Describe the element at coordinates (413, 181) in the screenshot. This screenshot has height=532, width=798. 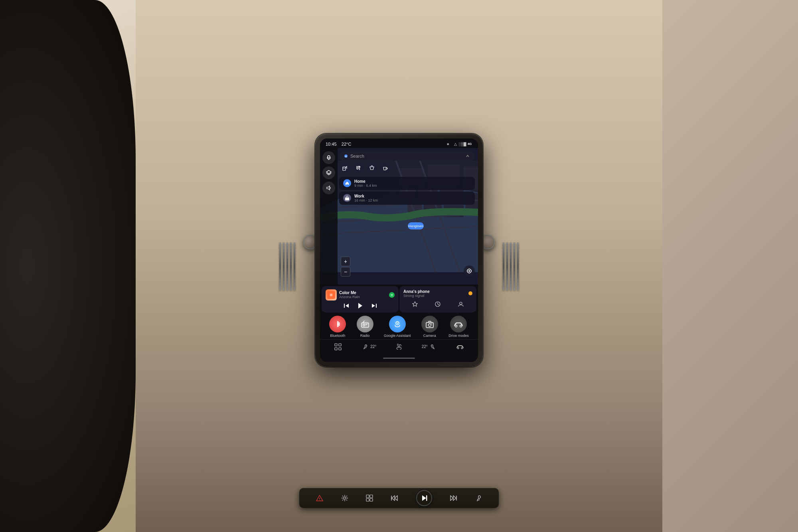
I see `home-label: Home` at that location.